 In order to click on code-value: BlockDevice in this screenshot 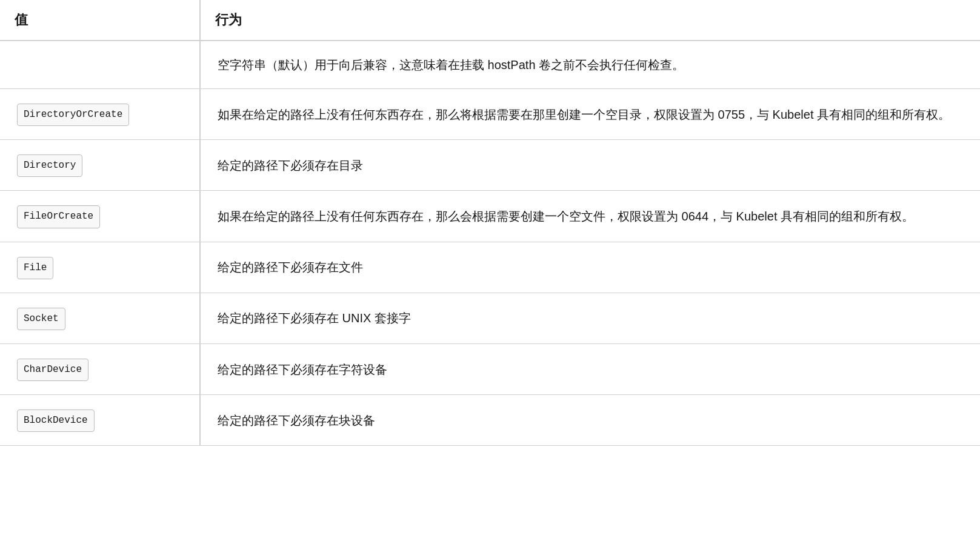, I will do `click(56, 420)`.